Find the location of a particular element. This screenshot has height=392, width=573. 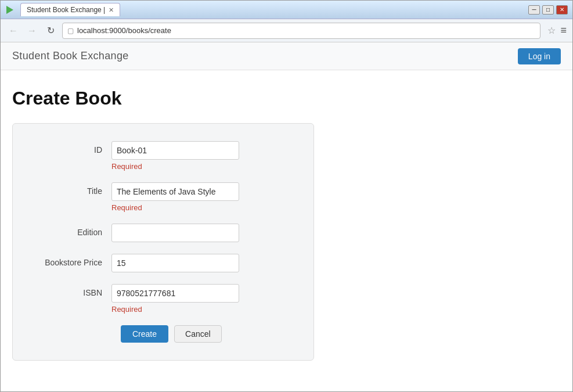

isbn-input is located at coordinates (175, 293).